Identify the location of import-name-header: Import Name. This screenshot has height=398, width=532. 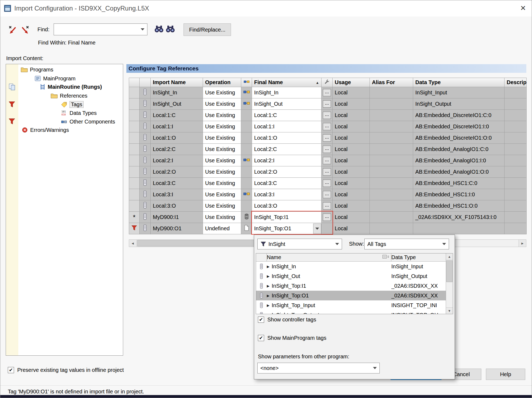
(177, 83).